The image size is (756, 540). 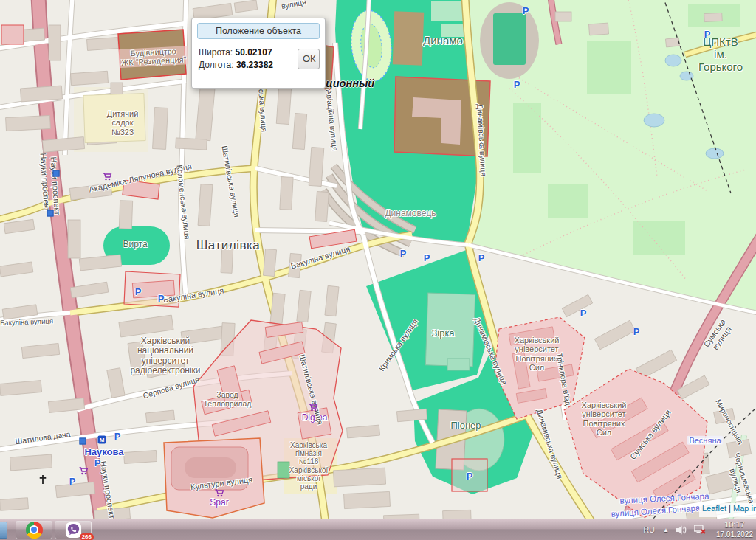 What do you see at coordinates (87, 537) in the screenshot?
I see `viber-unread-badge: 266` at bounding box center [87, 537].